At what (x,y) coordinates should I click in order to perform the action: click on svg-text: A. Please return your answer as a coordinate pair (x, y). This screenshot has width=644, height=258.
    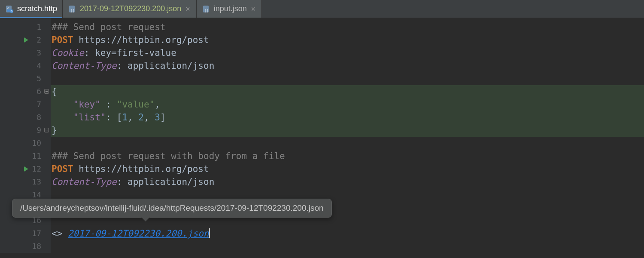
    Looking at the image, I should click on (8, 8).